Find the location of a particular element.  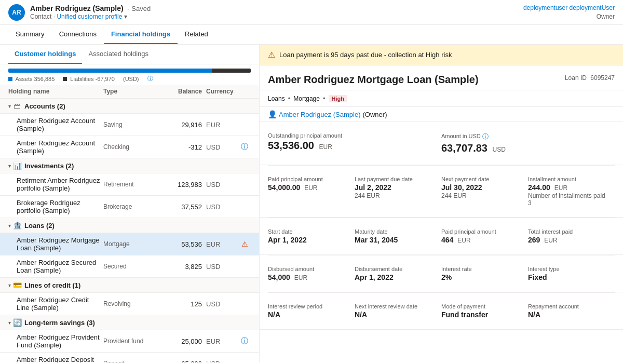

progress-bar is located at coordinates (130, 71).